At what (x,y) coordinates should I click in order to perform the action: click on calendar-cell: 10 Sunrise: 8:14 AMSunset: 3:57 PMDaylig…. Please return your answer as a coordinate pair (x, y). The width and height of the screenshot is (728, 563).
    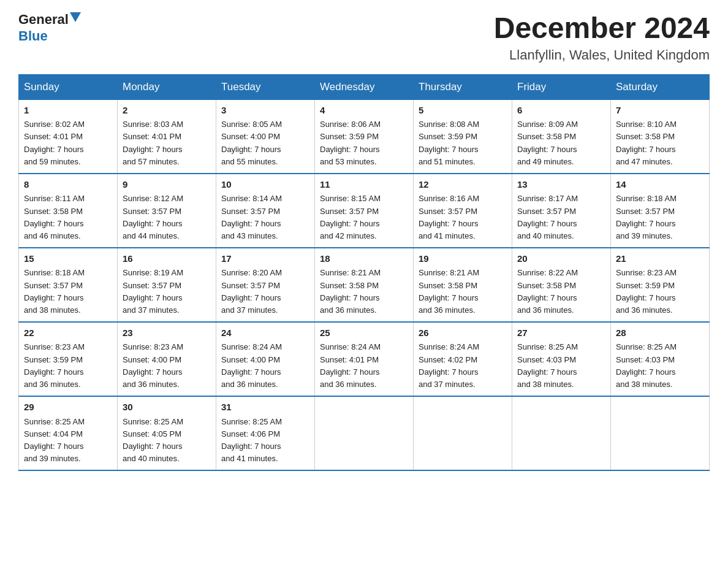
    Looking at the image, I should click on (266, 211).